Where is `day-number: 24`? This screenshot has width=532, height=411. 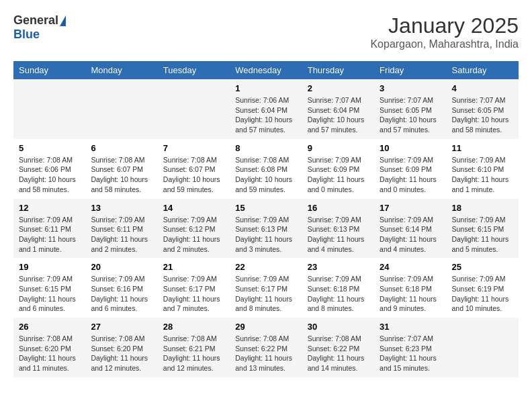 day-number: 24 is located at coordinates (410, 267).